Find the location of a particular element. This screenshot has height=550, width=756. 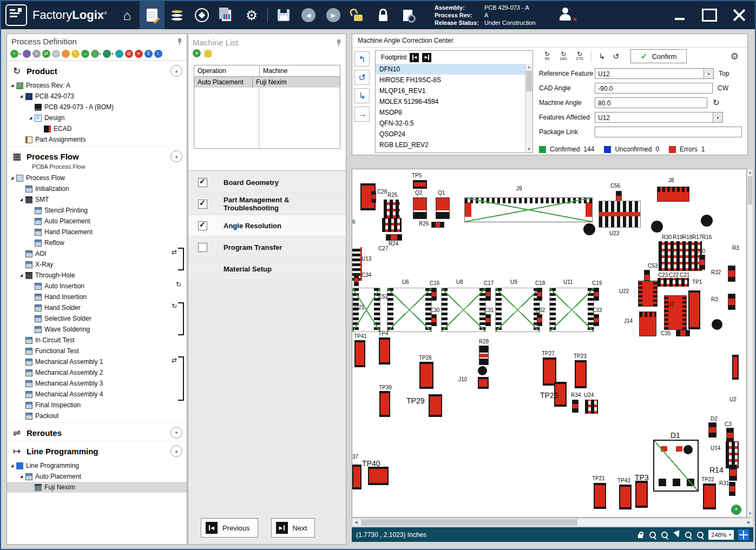

correction-tool-button: ↰ is located at coordinates (362, 59).